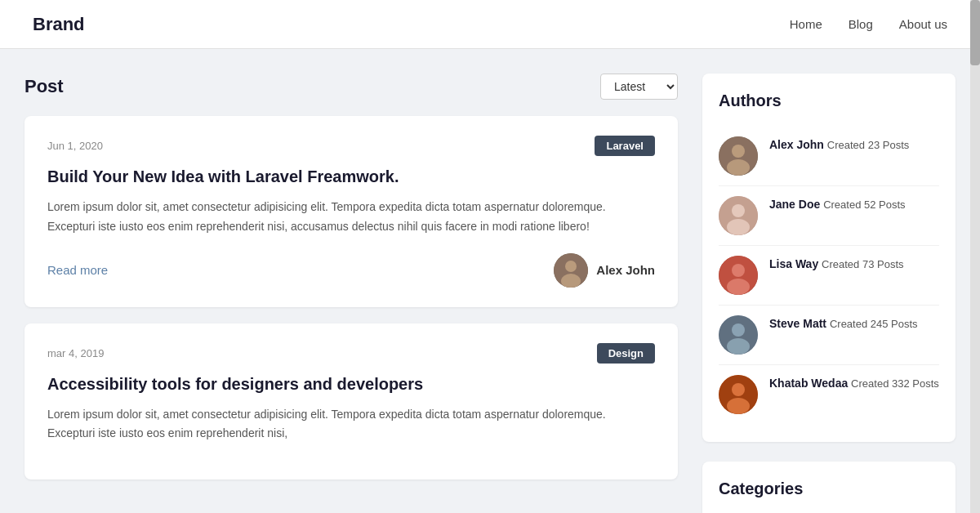 The image size is (980, 513). I want to click on author-created-alex: Created 23 Posts, so click(868, 145).